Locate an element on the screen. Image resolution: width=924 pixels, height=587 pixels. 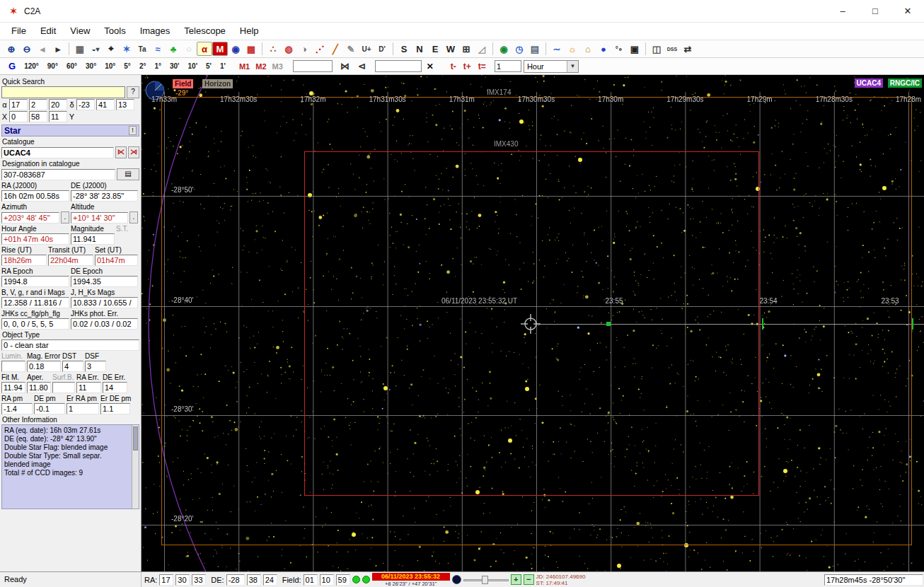
forward-icon: ▸ is located at coordinates (58, 49).